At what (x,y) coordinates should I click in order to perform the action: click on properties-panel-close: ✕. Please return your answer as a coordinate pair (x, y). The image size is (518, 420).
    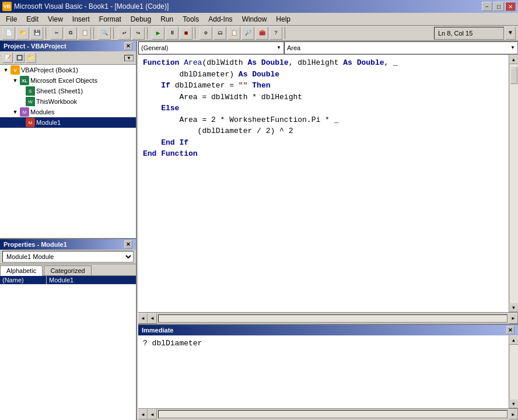
    Looking at the image, I should click on (128, 244).